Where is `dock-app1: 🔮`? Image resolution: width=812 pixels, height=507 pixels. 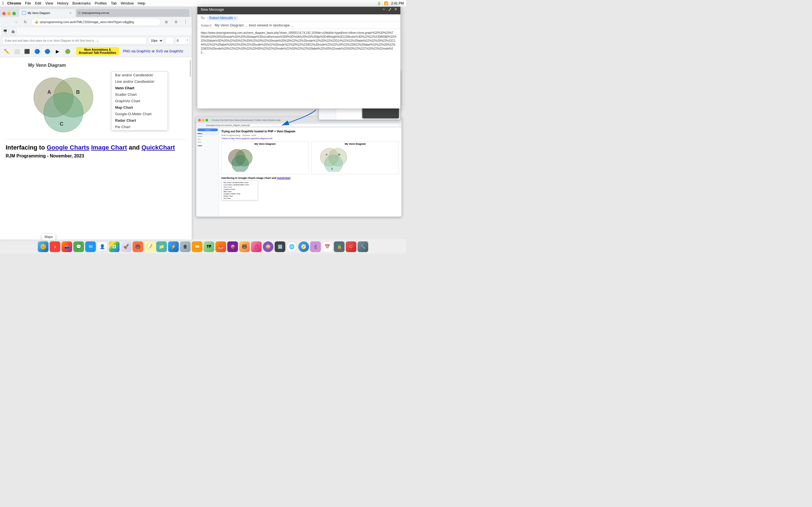 dock-app1: 🔮 is located at coordinates (315, 247).